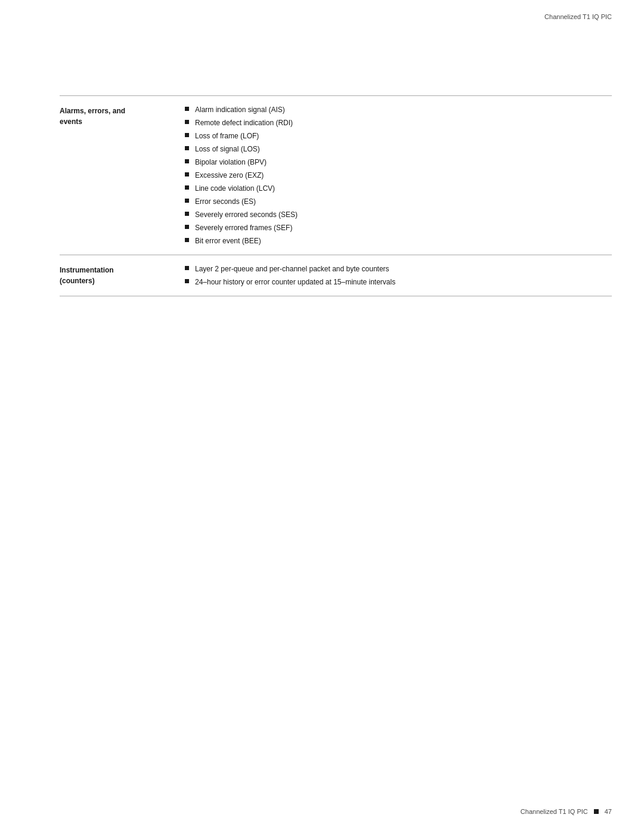 This screenshot has height=833, width=644. What do you see at coordinates (398, 175) in the screenshot?
I see `alarms-list: Alarm indication signal (AIS) Remote def…` at bounding box center [398, 175].